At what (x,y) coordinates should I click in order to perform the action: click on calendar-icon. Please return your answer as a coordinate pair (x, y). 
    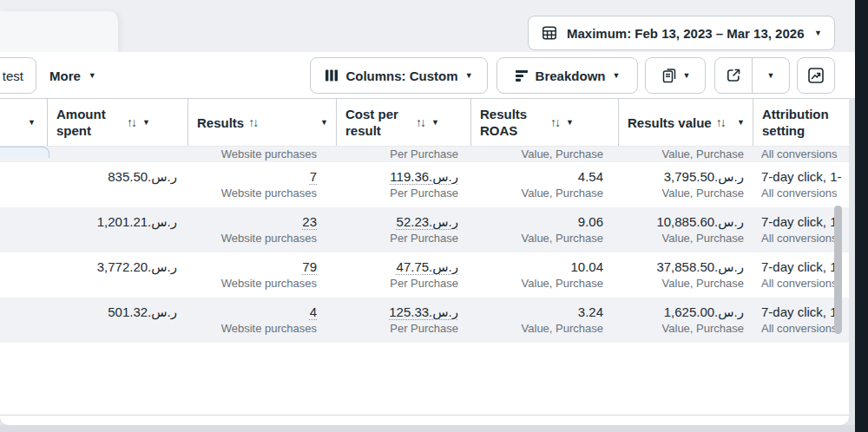
    Looking at the image, I should click on (549, 33).